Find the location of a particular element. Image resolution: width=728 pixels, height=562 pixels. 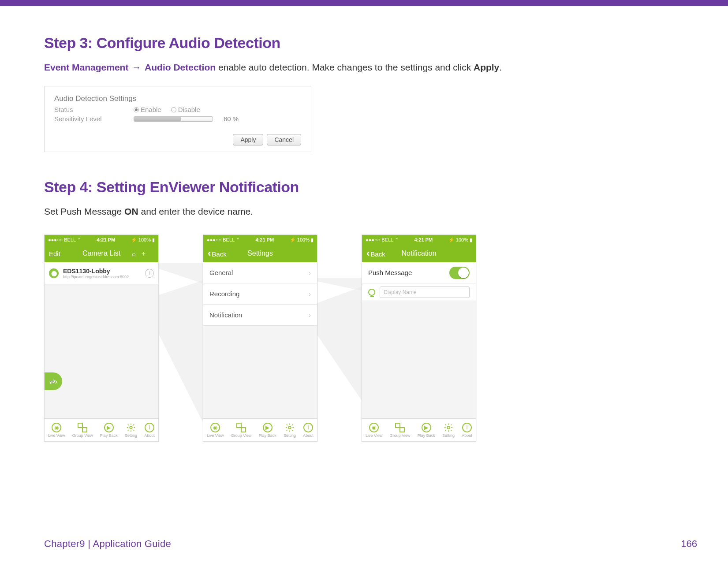

step4-post: and enter the device name. is located at coordinates (197, 212).